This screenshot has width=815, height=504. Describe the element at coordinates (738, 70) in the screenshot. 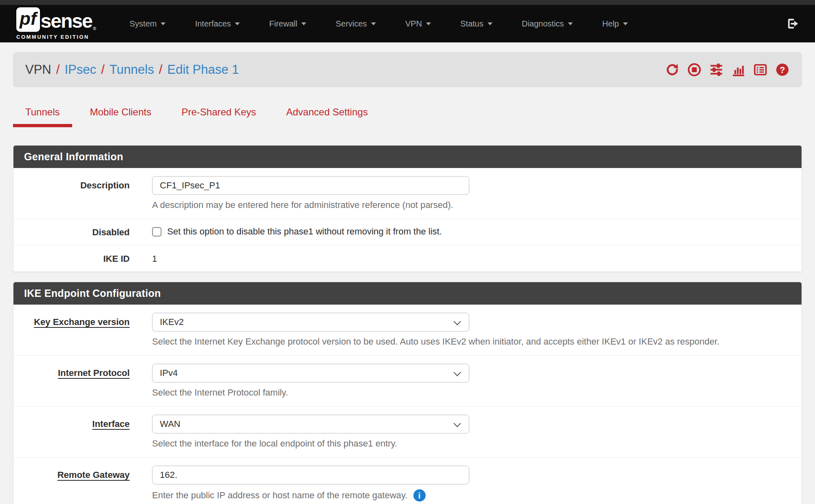

I see `chart-icon` at that location.